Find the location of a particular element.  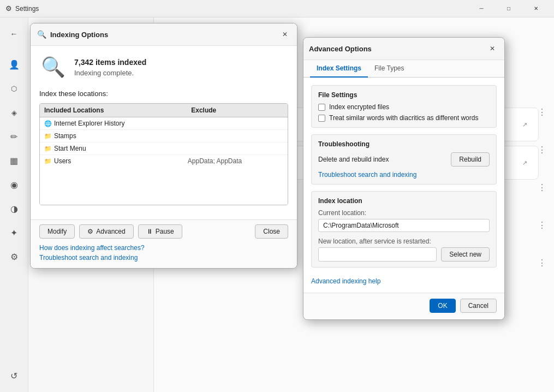

sidebar: ← 👤 ⬡ ◈ ✏ ▦ ◉ ◑ ✦ ⚙ ↺ is located at coordinates (14, 205).